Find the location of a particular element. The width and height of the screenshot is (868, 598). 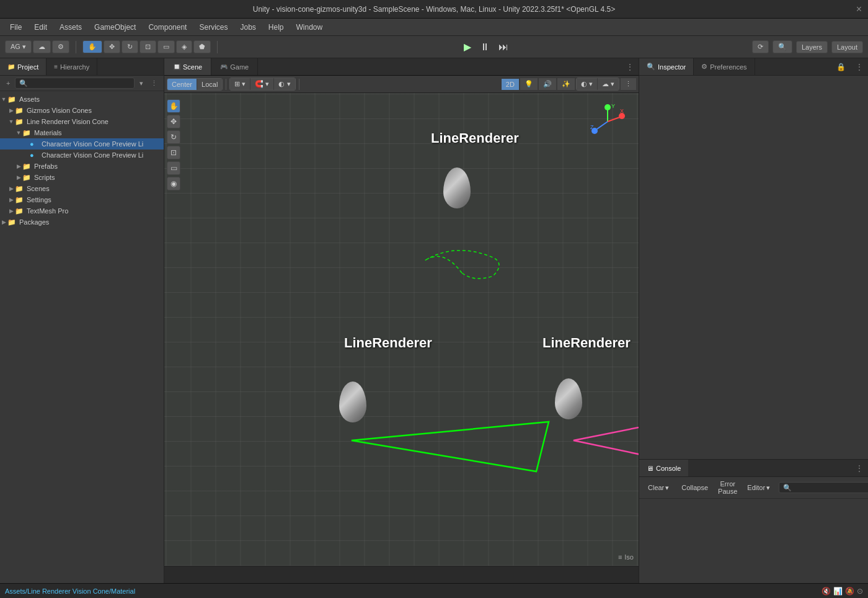

console-options-button: ⋮ is located at coordinates (859, 468).